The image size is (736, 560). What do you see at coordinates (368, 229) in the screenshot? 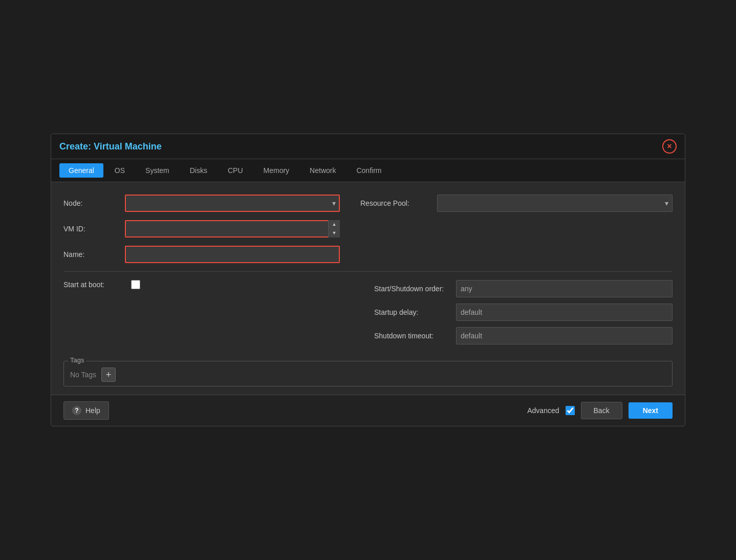
I see `vmid-row: VM ID: ▲ ▼` at bounding box center [368, 229].